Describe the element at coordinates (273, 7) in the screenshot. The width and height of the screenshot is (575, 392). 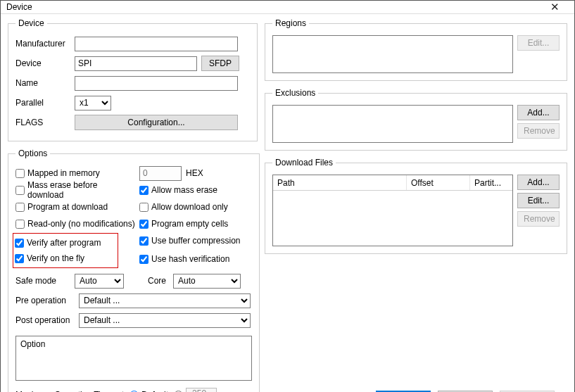
I see `window-title: Device` at that location.